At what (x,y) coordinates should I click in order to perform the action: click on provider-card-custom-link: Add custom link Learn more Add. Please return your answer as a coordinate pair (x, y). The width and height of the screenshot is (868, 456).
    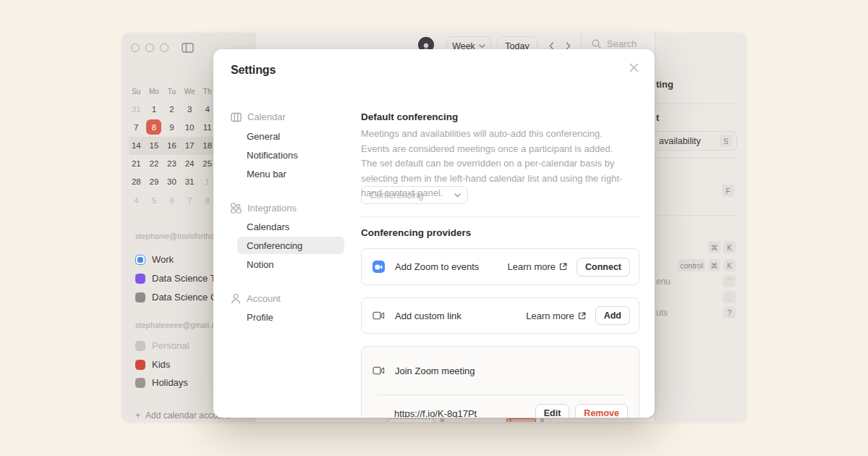
    Looking at the image, I should click on (501, 316).